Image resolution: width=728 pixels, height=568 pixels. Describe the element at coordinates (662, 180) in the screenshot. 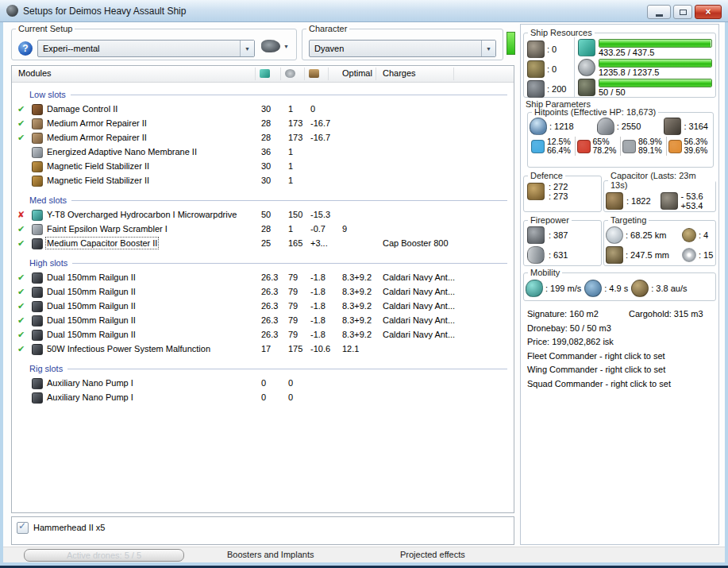

I see `capacitor-label: Capacitor (Lasts: 23m 13s)` at that location.